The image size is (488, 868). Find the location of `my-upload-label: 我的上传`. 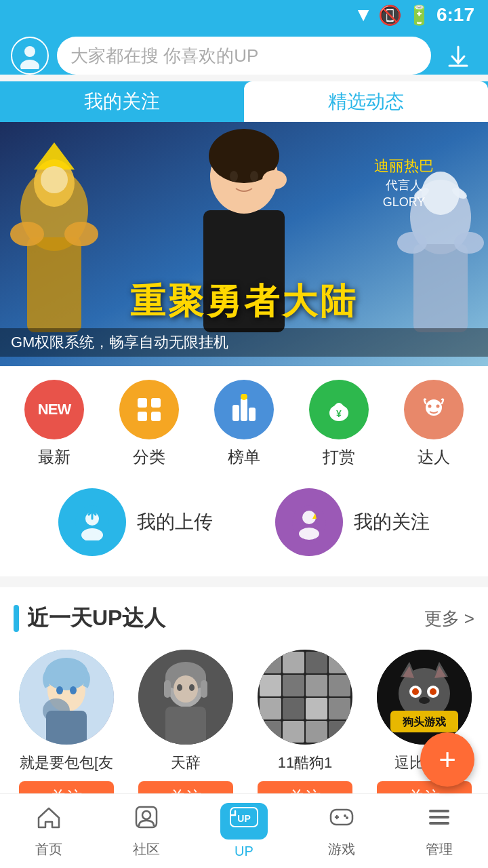

my-upload-label: 我的上传 is located at coordinates (175, 522).